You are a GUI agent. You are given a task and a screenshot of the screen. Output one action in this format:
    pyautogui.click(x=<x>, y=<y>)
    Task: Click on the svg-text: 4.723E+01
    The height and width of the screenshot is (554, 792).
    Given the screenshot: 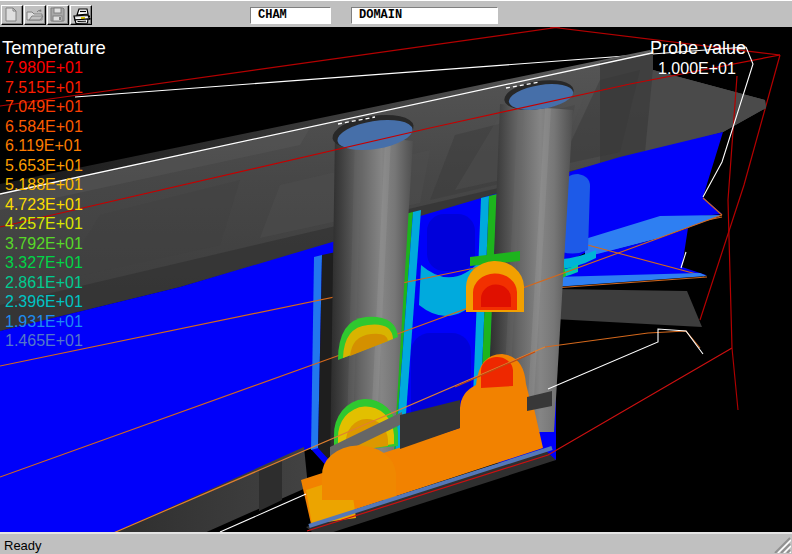 What is the action you would take?
    pyautogui.click(x=44, y=204)
    